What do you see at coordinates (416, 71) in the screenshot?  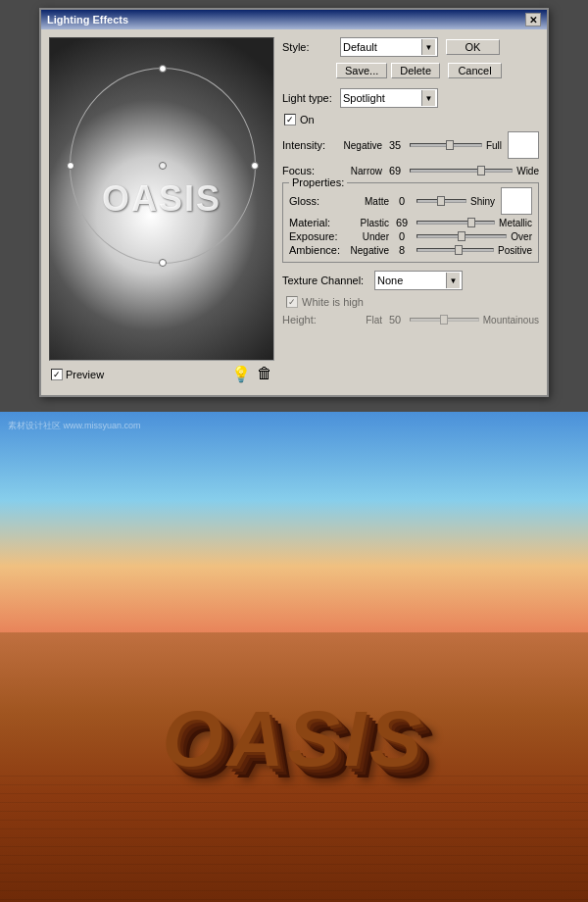 I see `delete-button: Delete` at bounding box center [416, 71].